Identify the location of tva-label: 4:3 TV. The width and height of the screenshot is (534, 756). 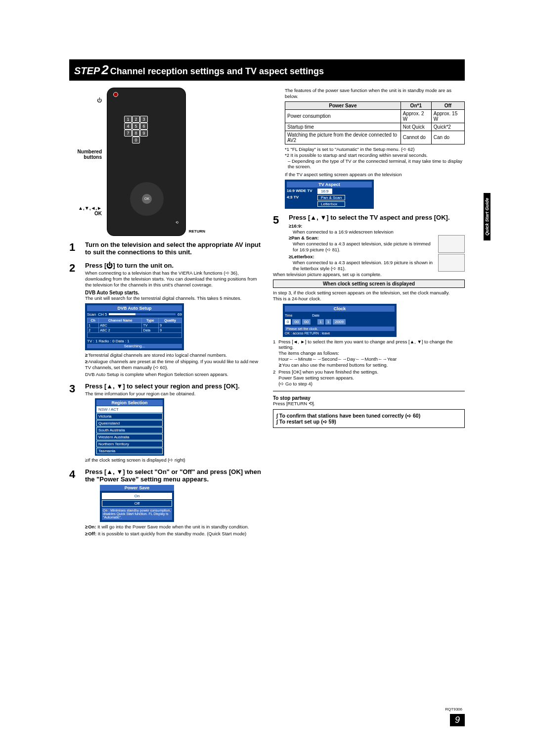
(301, 201).